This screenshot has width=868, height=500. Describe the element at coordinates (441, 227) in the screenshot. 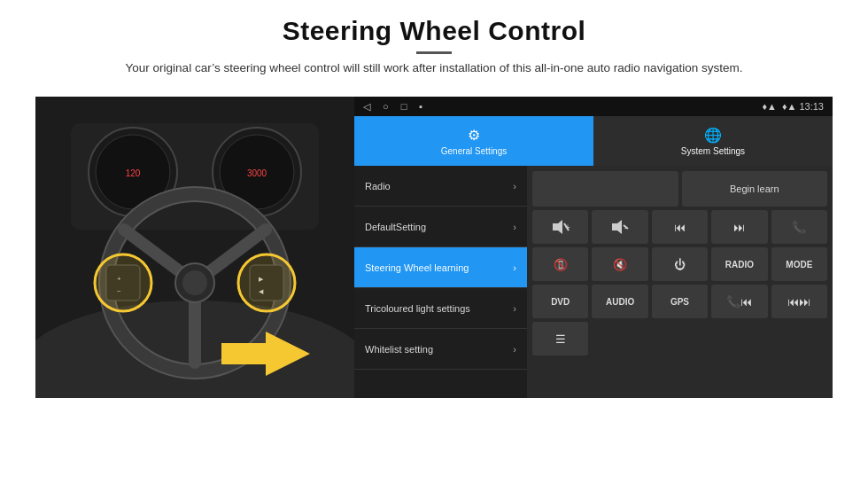

I see `menu-item-default: DefaultSetting ›` at that location.